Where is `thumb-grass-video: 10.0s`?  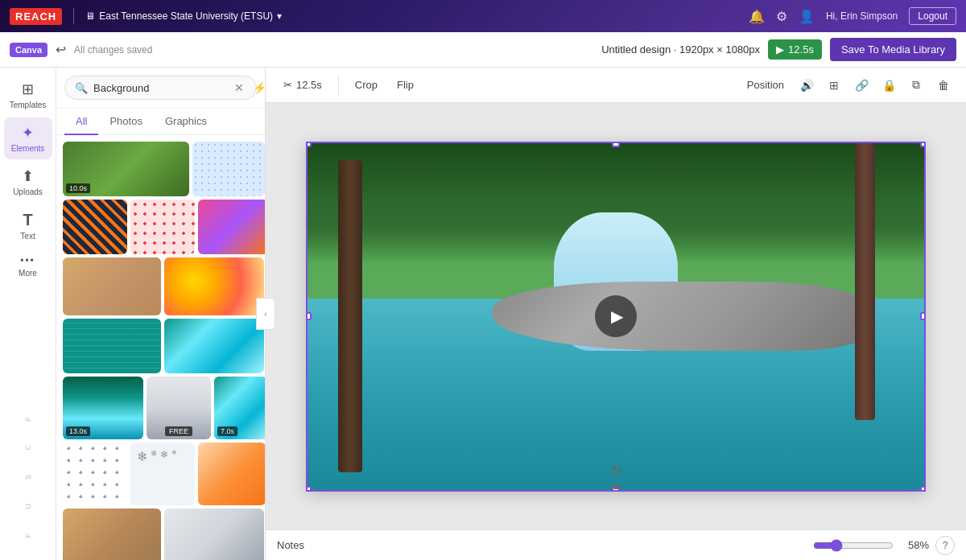
thumb-grass-video: 10.0s is located at coordinates (126, 169).